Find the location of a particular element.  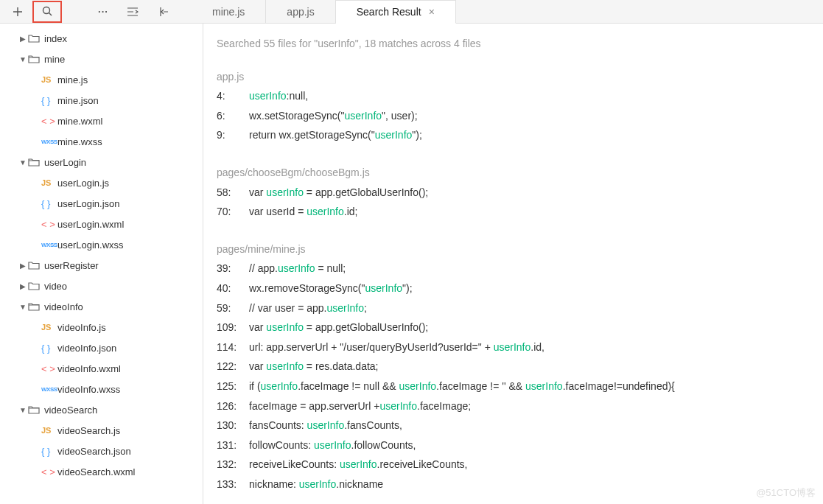

file-videoinfo-json: { }videoInfo.json is located at coordinates (102, 348).